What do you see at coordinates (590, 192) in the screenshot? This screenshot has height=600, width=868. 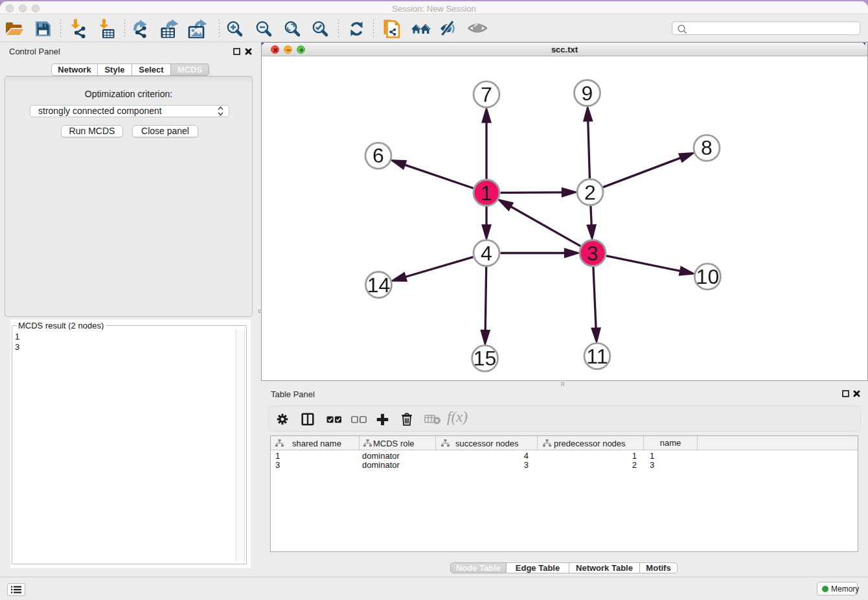 I see `svg-text: 2` at bounding box center [590, 192].